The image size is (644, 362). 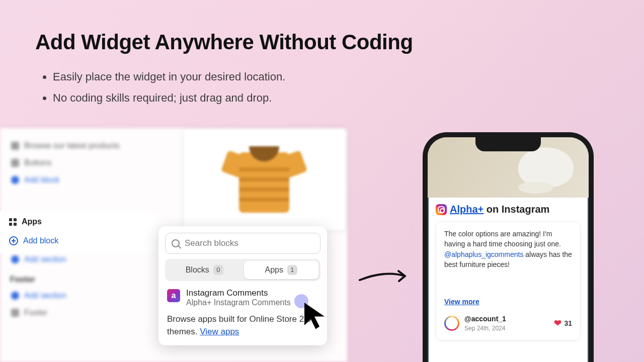 I want to click on post-date: Sep 24th, 2024, so click(x=485, y=329).